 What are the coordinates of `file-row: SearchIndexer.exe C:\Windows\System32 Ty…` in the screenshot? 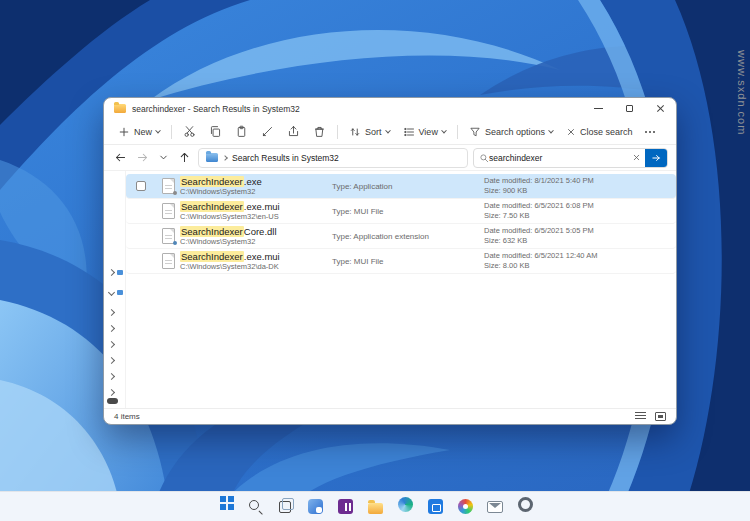 It's located at (401, 186).